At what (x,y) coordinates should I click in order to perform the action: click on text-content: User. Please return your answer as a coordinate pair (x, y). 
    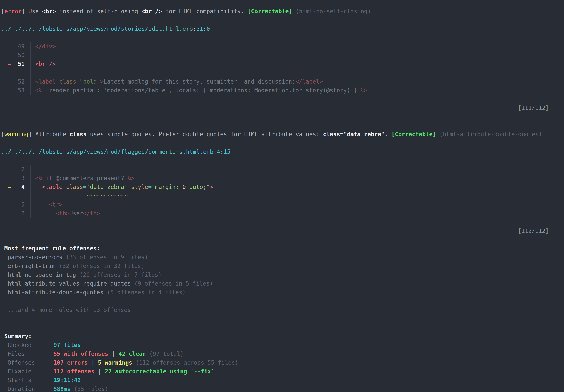
    Looking at the image, I should click on (76, 213).